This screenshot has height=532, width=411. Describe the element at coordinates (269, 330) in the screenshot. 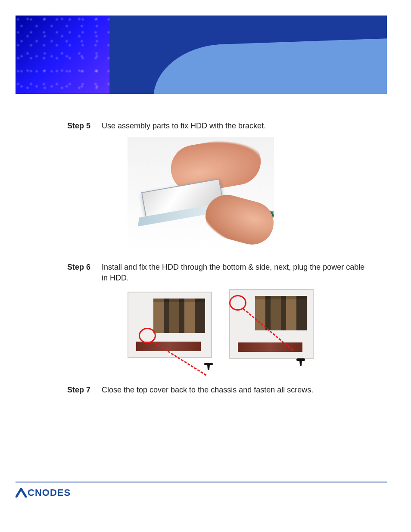

I see `step-6-figure` at that location.